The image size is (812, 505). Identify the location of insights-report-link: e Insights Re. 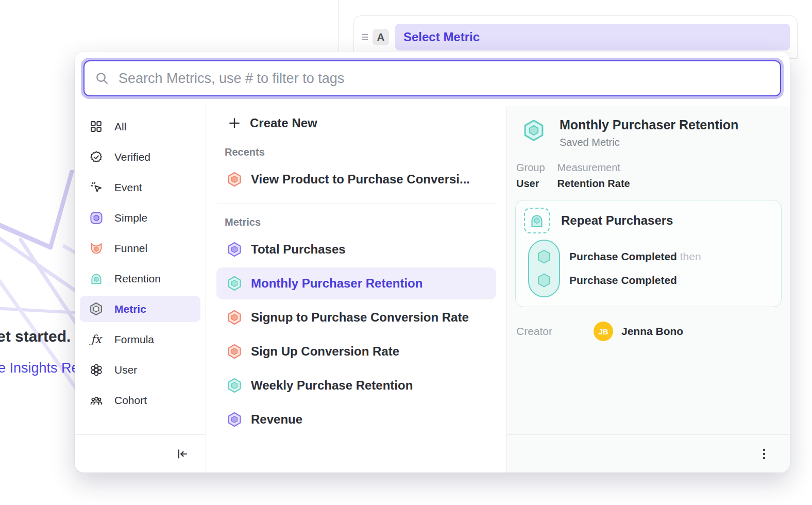
(40, 368).